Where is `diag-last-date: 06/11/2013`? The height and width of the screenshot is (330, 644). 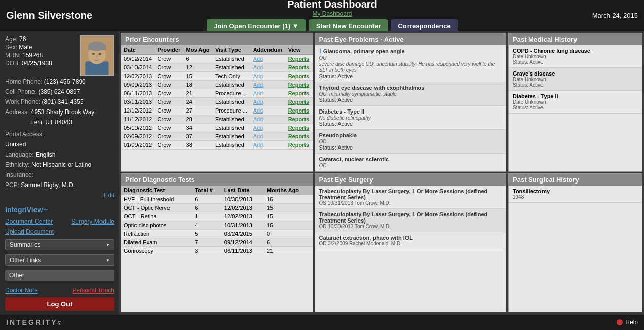
diag-last-date: 06/11/2013 is located at coordinates (243, 251).